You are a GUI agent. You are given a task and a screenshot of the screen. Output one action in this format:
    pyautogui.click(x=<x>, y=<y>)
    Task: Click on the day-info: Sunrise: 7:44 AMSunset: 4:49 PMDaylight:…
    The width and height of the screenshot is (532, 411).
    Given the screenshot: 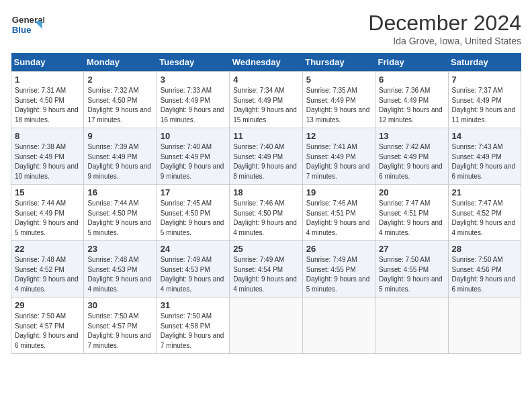 What is the action you would take?
    pyautogui.click(x=47, y=218)
    